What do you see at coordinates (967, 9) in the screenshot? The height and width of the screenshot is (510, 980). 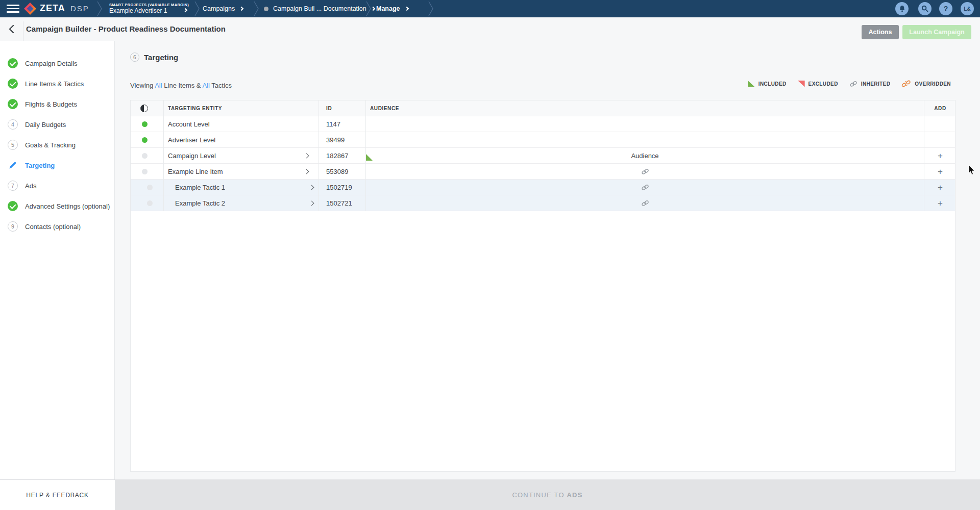 I see `avatar: L&` at bounding box center [967, 9].